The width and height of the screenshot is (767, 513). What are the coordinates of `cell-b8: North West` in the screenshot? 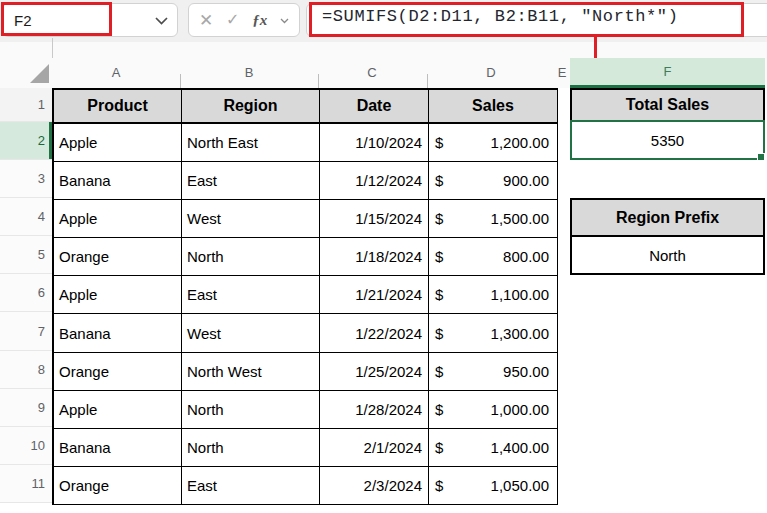 It's located at (251, 372).